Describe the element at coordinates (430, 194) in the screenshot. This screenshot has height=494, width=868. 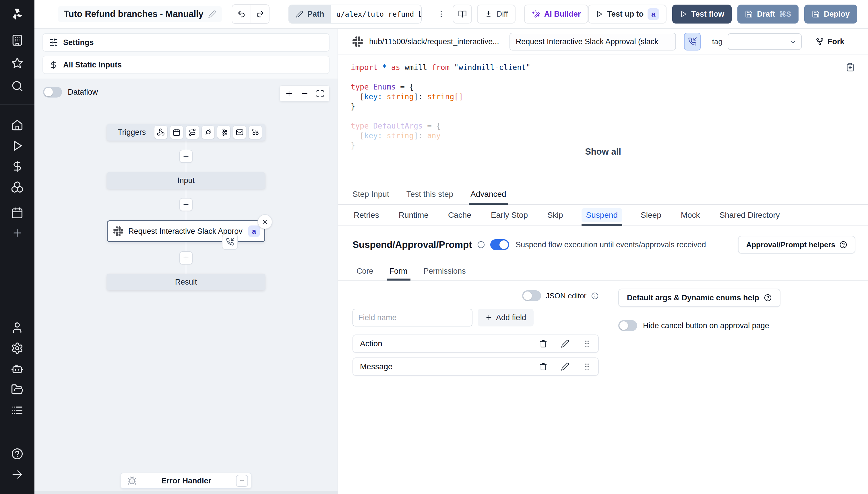
I see `tab-test-this-step: Test this step` at that location.